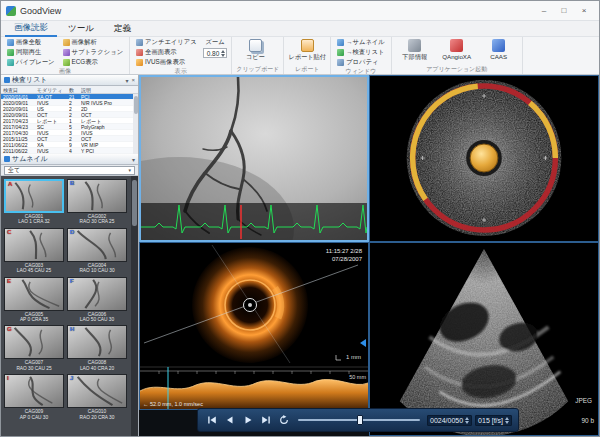  I want to click on examlist-window-icon, so click(340, 52).